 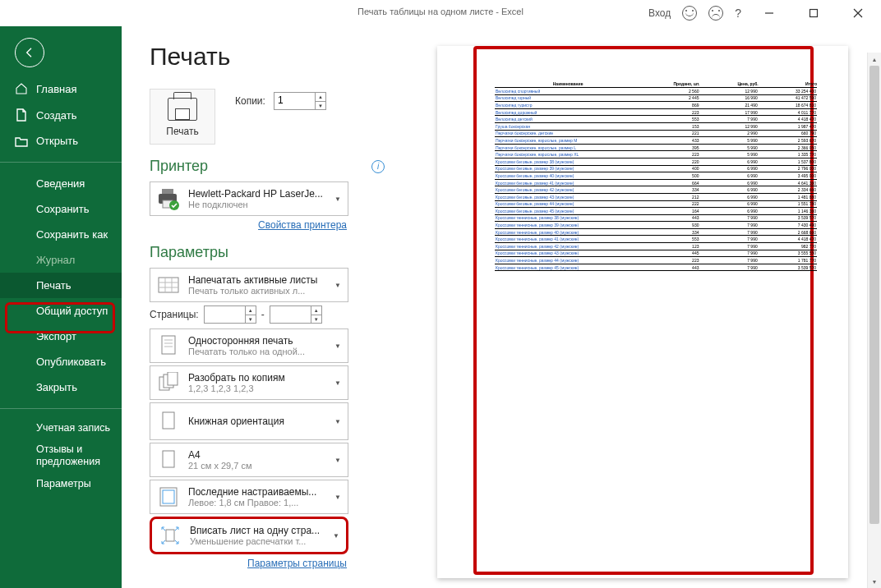 What do you see at coordinates (738, 13) in the screenshot?
I see `help-button: ?` at bounding box center [738, 13].